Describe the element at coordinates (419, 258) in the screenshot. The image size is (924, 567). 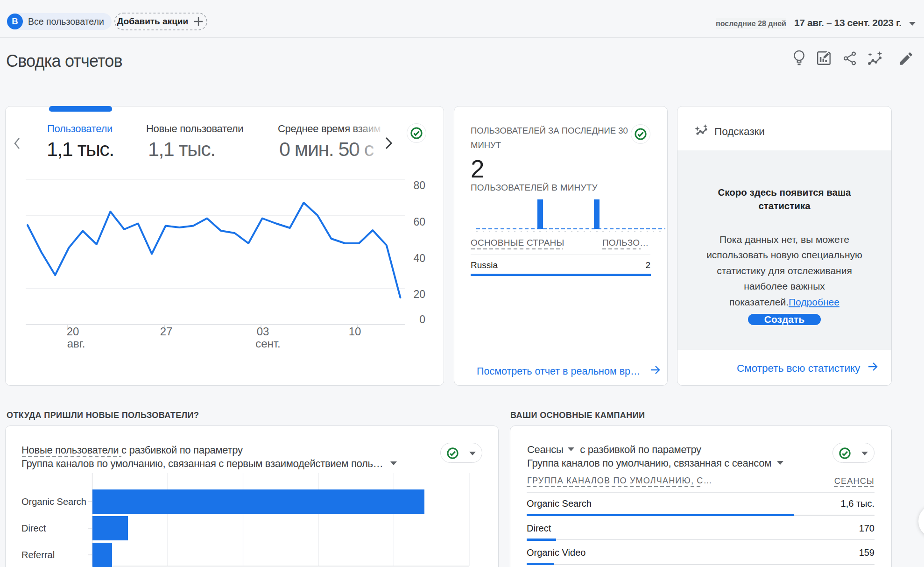
I see `svg-text: 40` at that location.